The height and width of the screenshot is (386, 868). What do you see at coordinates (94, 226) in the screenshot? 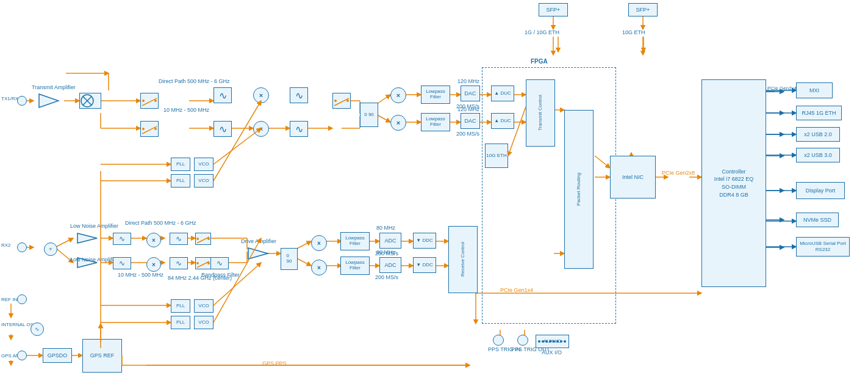
I see `lna1-label: Low Noise Amplifier` at bounding box center [94, 226].